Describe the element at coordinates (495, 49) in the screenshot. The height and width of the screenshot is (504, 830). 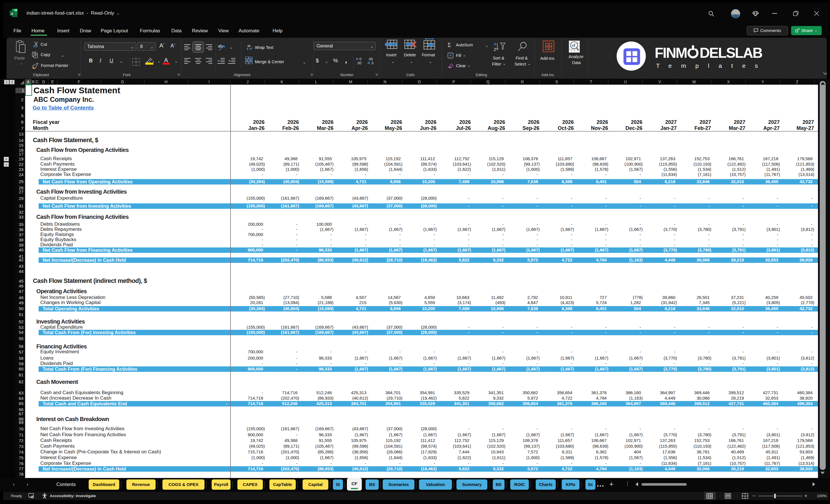
I see `svg-text: Z` at that location.